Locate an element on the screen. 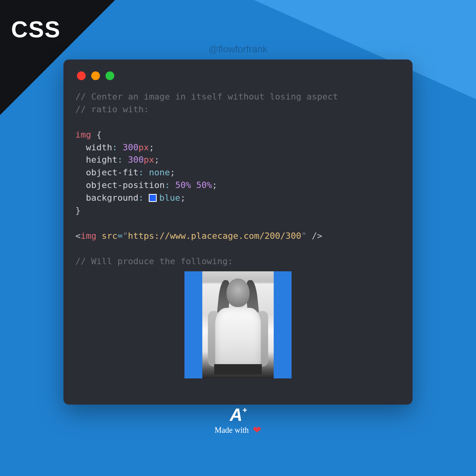 Image resolution: width=476 pixels, height=476 pixels. color-swatch-icon is located at coordinates (153, 198).